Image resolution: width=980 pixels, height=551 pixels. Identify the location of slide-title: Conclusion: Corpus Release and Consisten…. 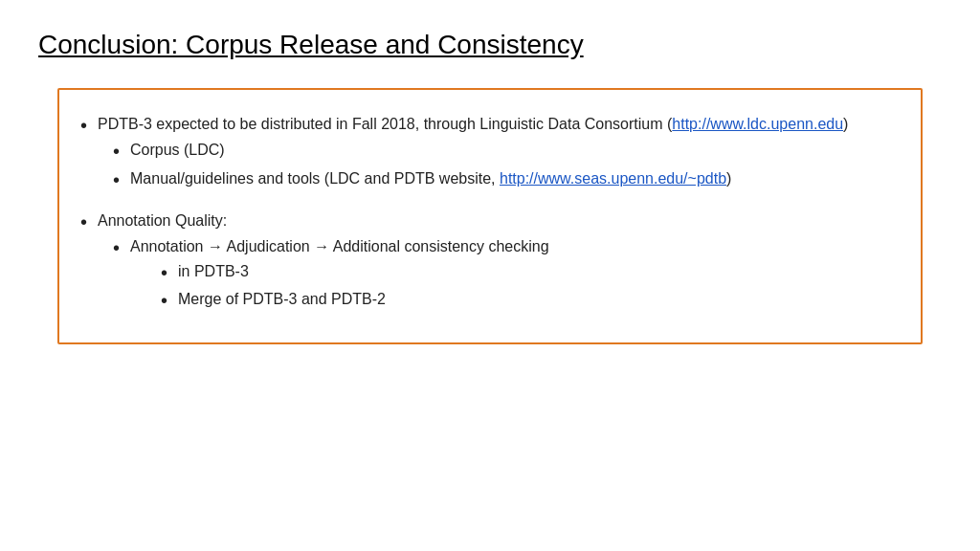
(490, 45).